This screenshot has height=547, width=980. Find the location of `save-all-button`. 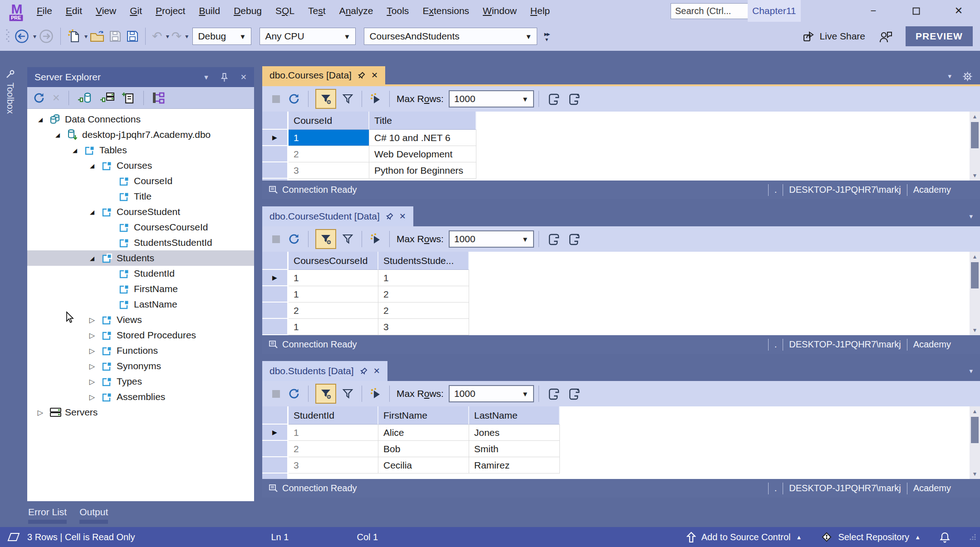

save-all-button is located at coordinates (132, 36).